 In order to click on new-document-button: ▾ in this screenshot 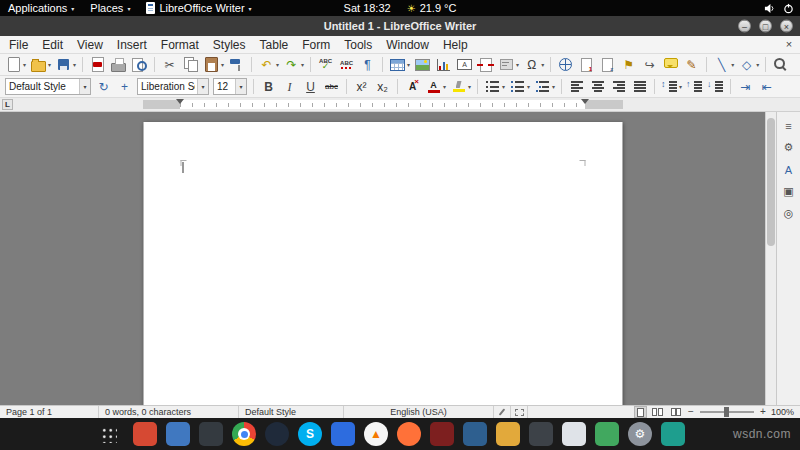, I will do `click(16, 65)`.